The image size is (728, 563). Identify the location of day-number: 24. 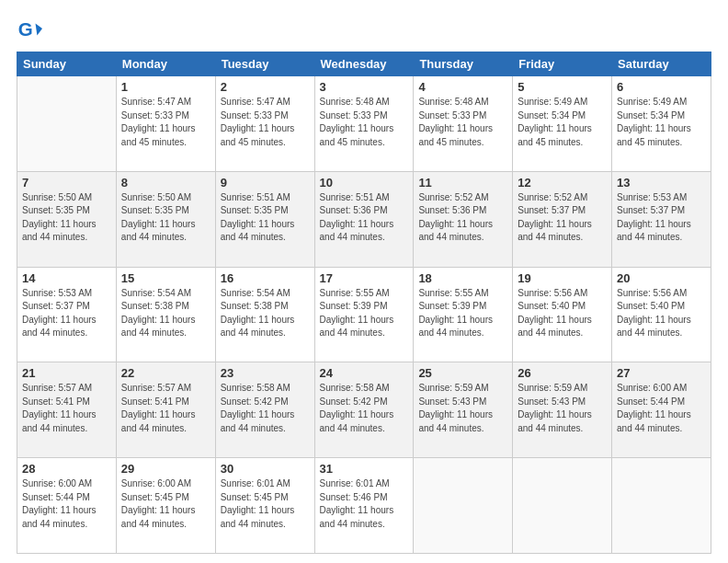
(364, 373).